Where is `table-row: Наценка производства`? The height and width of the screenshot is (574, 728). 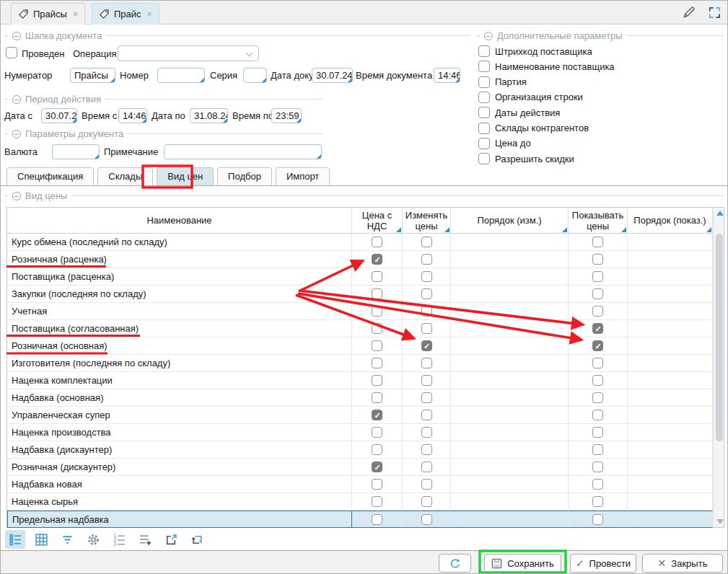 table-row: Наценка производства is located at coordinates (360, 433).